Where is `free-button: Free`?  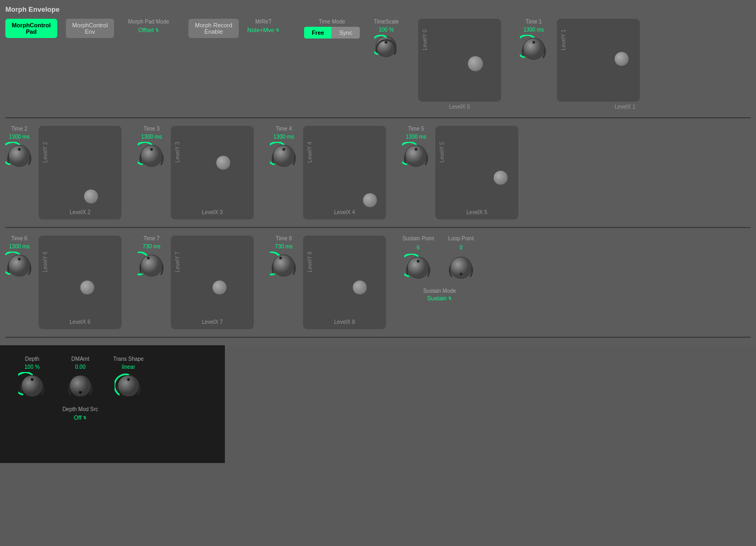 free-button: Free is located at coordinates (318, 33).